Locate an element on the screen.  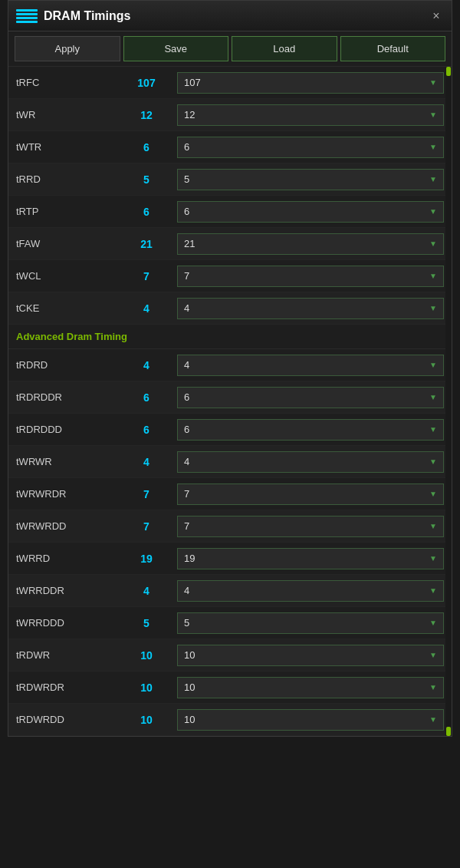
timing-row: tWRRD 19 19 ▼ is located at coordinates (230, 559).